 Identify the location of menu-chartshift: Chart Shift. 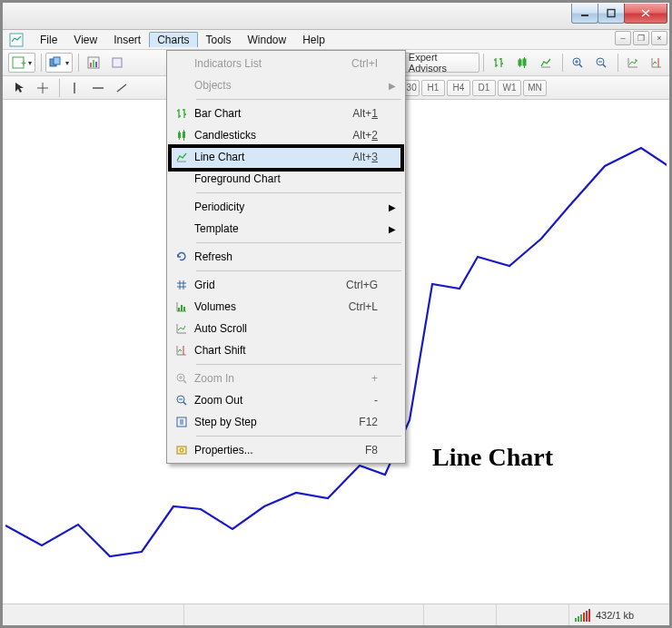
(286, 350).